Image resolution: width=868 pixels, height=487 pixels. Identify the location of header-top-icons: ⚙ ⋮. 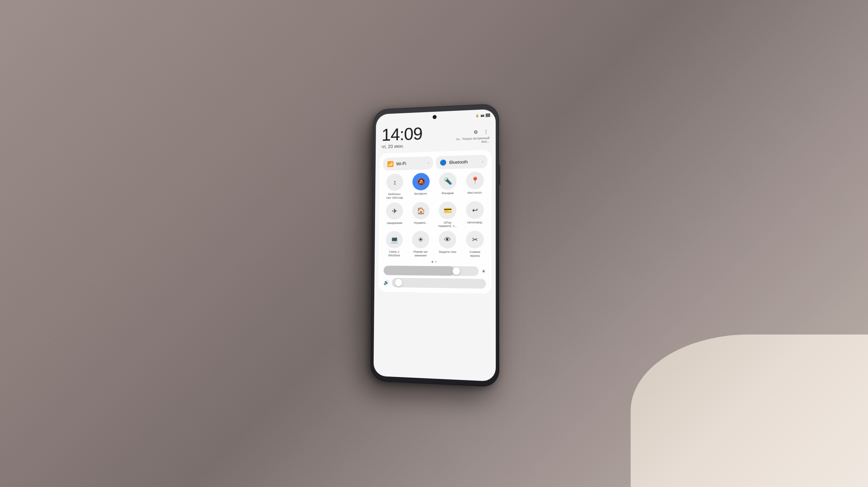
(481, 132).